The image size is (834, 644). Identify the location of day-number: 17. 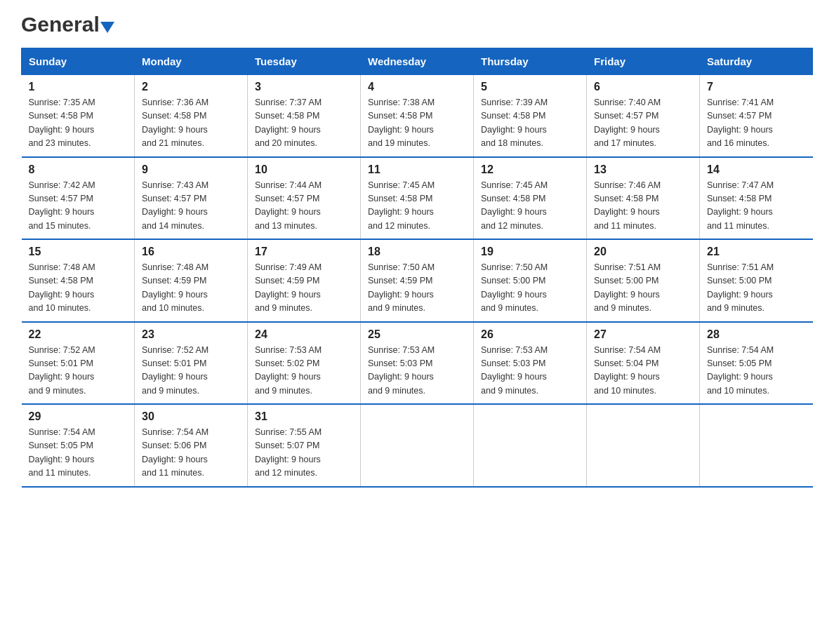
(304, 252).